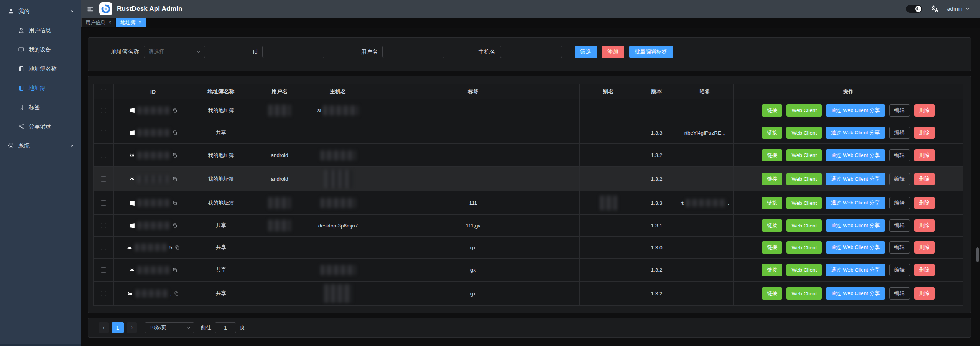 Image resolution: width=980 pixels, height=346 pixels. What do you see at coordinates (338, 226) in the screenshot?
I see `cell-text: desktop-3p6mjn7` at bounding box center [338, 226].